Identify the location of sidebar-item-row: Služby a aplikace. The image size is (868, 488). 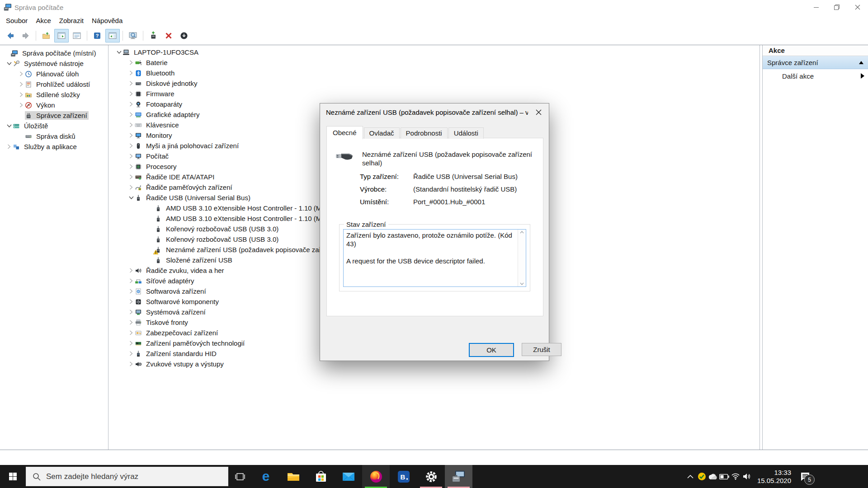
(54, 146).